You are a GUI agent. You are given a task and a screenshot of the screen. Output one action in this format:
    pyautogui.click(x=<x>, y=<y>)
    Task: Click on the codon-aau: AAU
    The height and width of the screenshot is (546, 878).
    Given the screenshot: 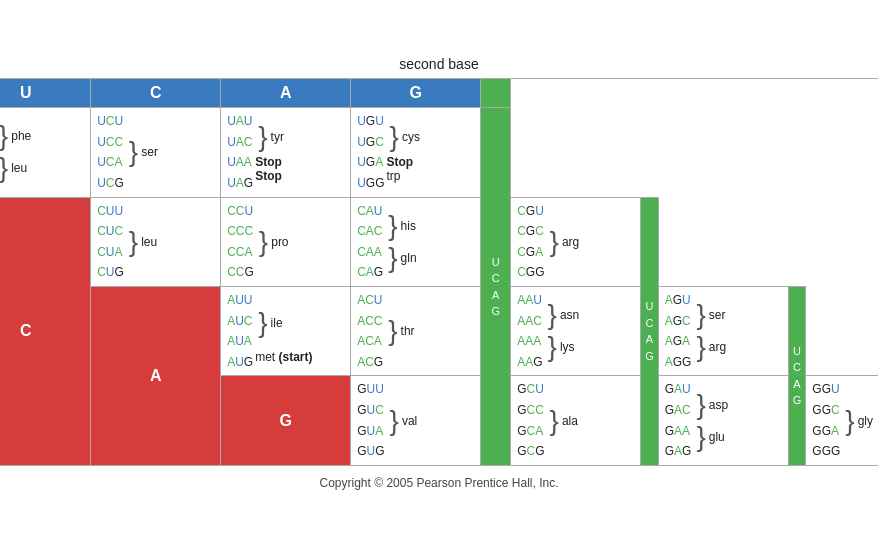 What is the action you would take?
    pyautogui.click(x=530, y=300)
    